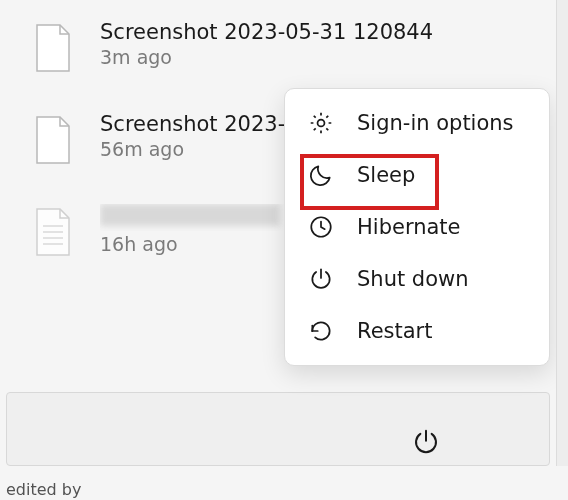 Image resolution: width=568 pixels, height=500 pixels. What do you see at coordinates (321, 331) in the screenshot?
I see `restart-icon` at bounding box center [321, 331].